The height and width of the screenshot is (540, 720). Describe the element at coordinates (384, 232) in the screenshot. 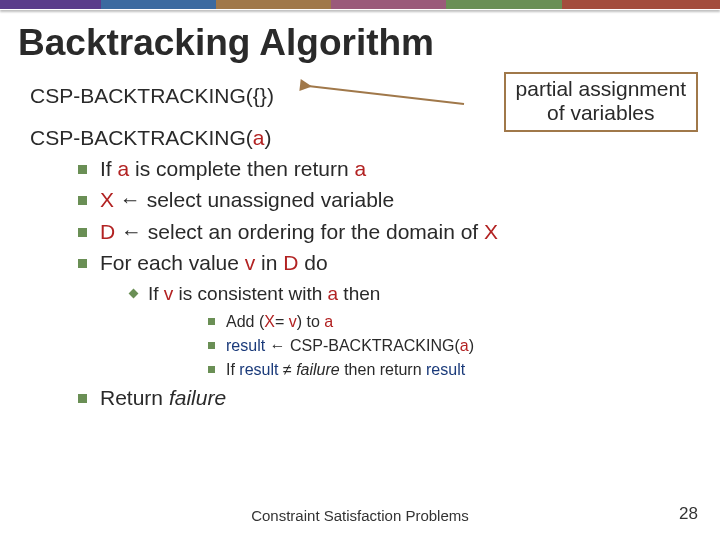

I see `step-select-domain: D ← select an ordering for the domain of…` at that location.